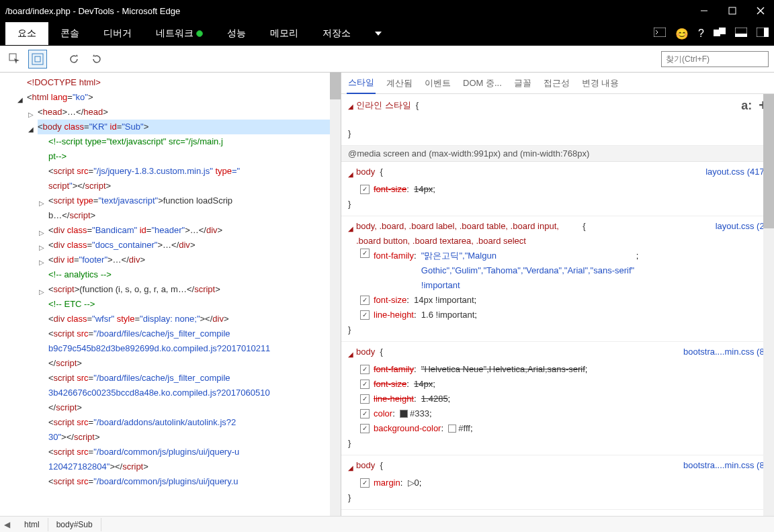 The height and width of the screenshot is (532, 774). I want to click on tab-dropdown, so click(378, 34).